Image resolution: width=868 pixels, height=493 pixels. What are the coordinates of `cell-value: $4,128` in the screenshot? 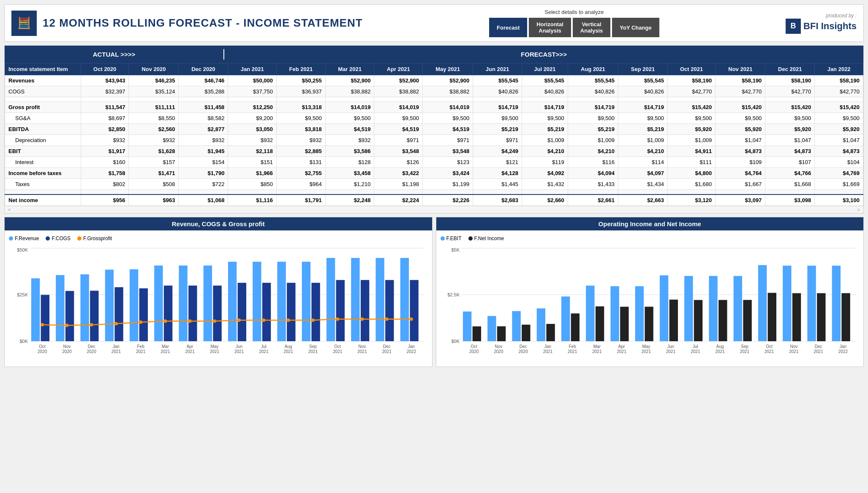 It's located at (498, 173).